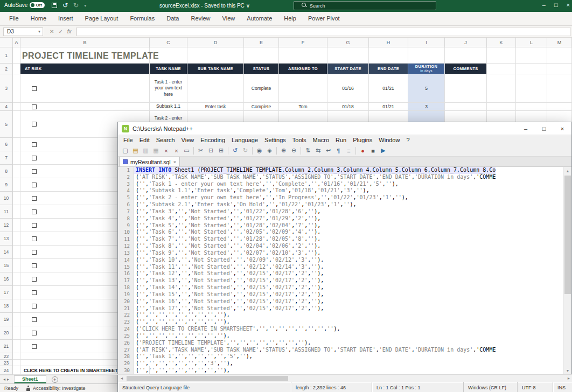  What do you see at coordinates (6, 107) in the screenshot?
I see `row-header-4: 4` at bounding box center [6, 107].